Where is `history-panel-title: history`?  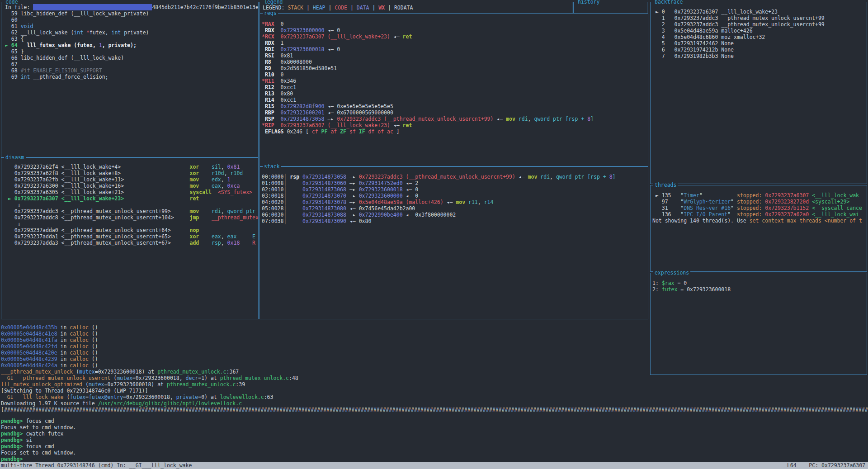
history-panel-title: history is located at coordinates (589, 3).